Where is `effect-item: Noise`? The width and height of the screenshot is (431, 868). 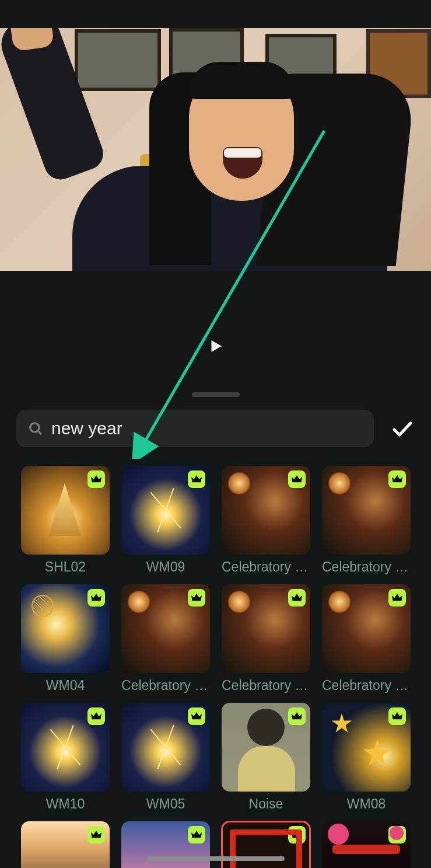
effect-item: Noise is located at coordinates (266, 758).